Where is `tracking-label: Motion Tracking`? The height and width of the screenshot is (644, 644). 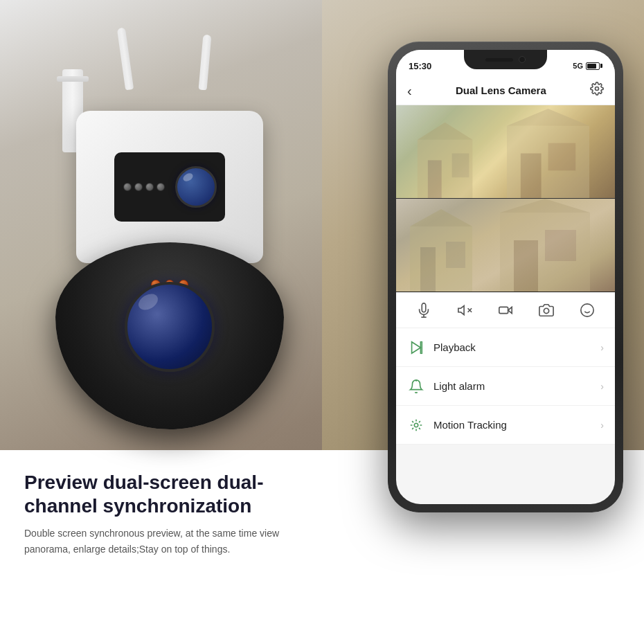
tracking-label: Motion Tracking is located at coordinates (470, 425).